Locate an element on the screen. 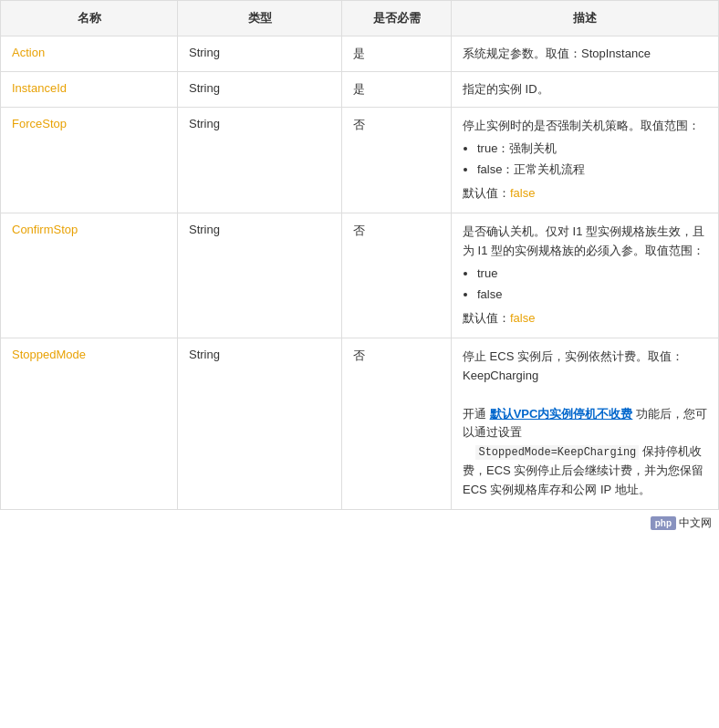 The width and height of the screenshot is (719, 728). list-item: false：正常关机流程 is located at coordinates (592, 170).